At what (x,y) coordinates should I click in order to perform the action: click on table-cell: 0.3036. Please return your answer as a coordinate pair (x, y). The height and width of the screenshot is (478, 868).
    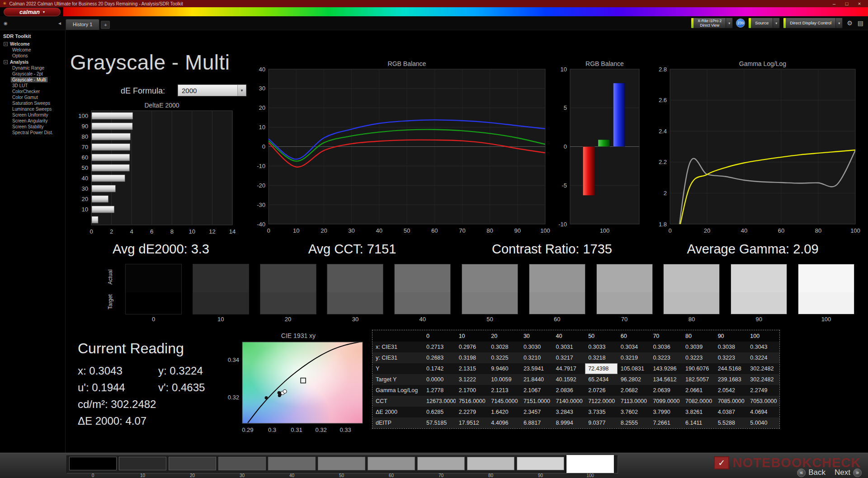
    Looking at the image, I should click on (666, 347).